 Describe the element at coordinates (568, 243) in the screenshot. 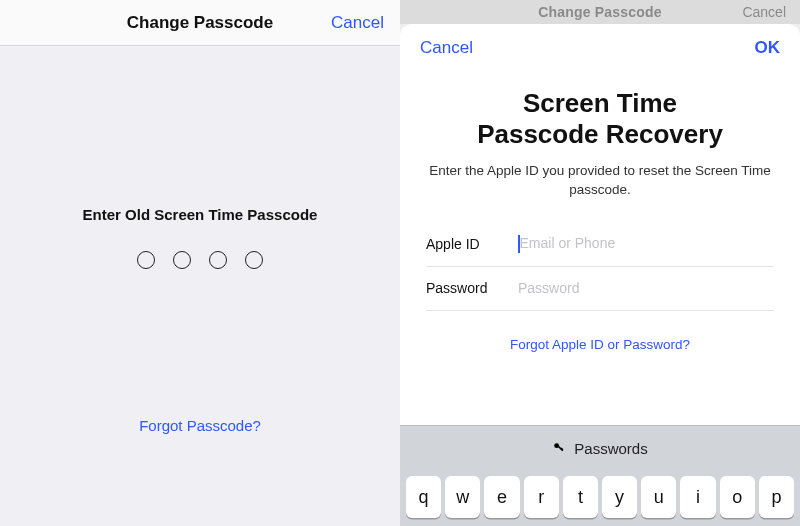

I see `apple-id-placeholder: Email or Phone` at that location.